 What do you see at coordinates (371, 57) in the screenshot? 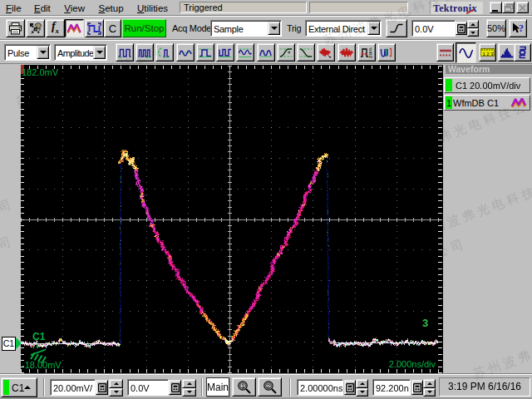
I see `svg-text: m` at bounding box center [371, 57].